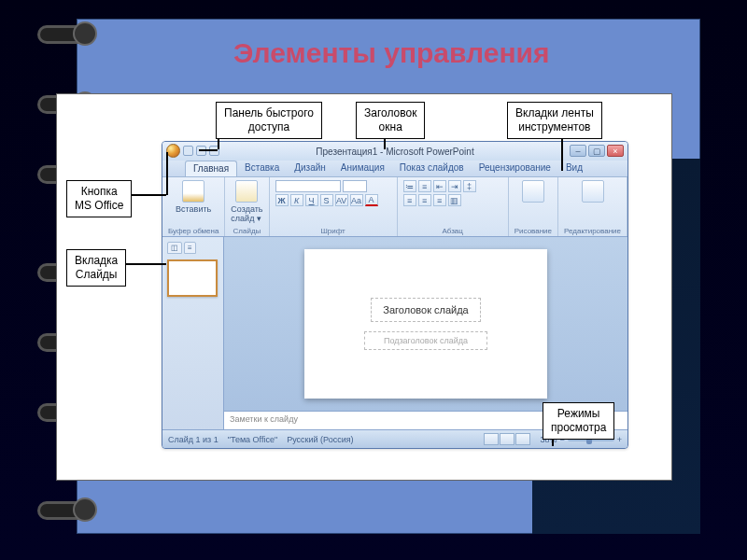 The image size is (747, 560). Describe the element at coordinates (99, 199) in the screenshot. I see `callout-office-button: КнопкаMS Office` at that location.